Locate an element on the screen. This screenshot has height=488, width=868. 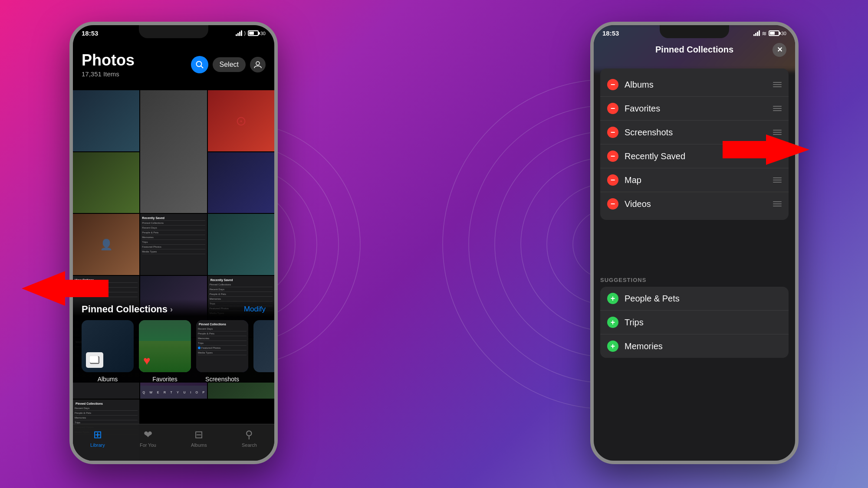
tab-for-you: ❤ For You is located at coordinates (148, 438).